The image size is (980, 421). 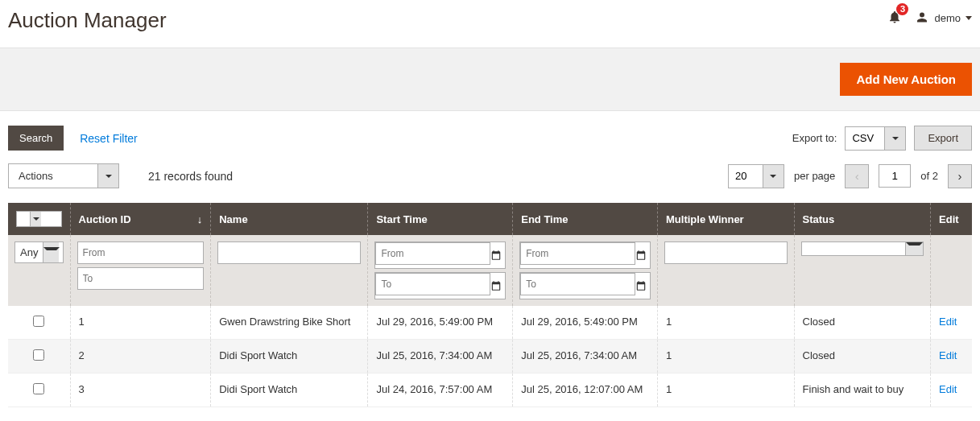 What do you see at coordinates (440, 323) in the screenshot?
I see `cell-start: Jul 29, 2016, 5:49:00 PM` at bounding box center [440, 323].